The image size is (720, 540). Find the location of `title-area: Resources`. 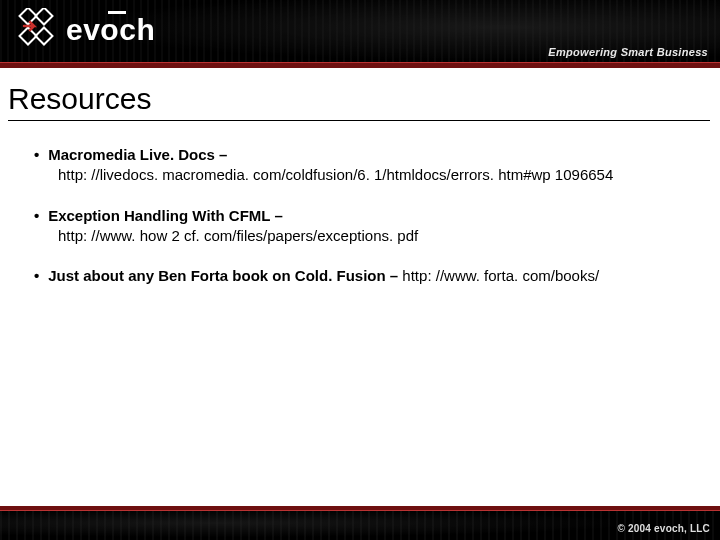

title-area: Resources is located at coordinates (360, 96).